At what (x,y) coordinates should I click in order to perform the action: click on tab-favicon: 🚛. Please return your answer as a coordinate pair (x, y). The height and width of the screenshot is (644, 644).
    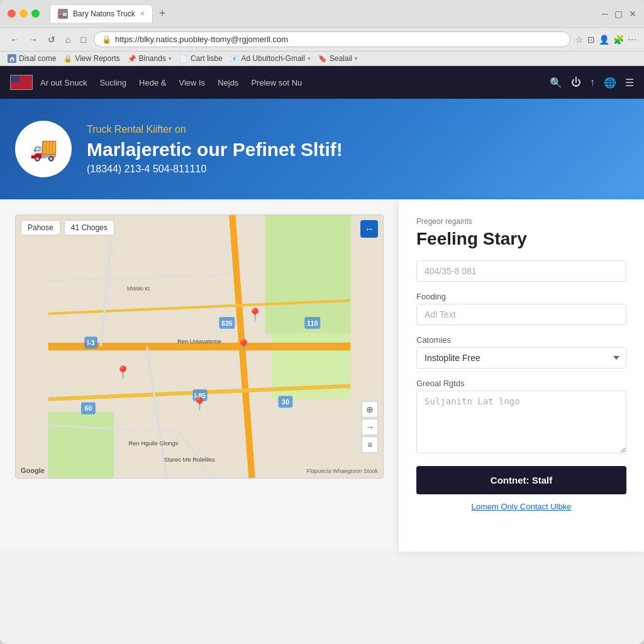
    Looking at the image, I should click on (63, 14).